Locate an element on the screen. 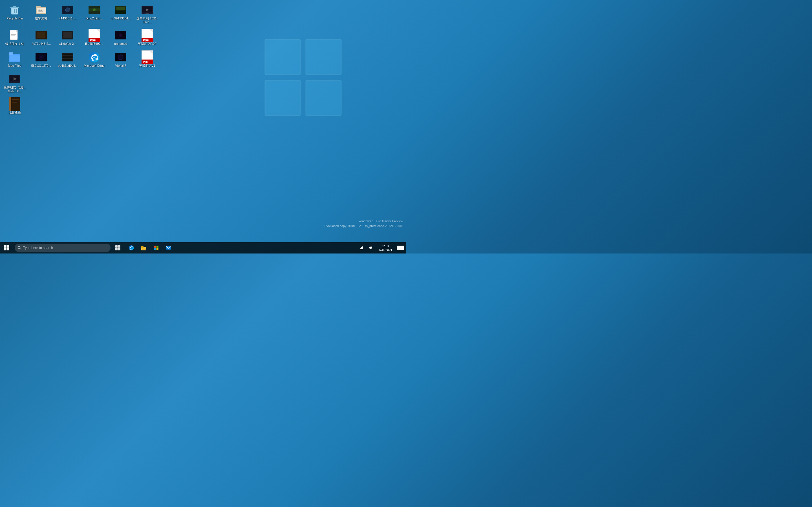 The height and width of the screenshot is (507, 812). icon-41436: 41436311-... is located at coordinates (68, 14).